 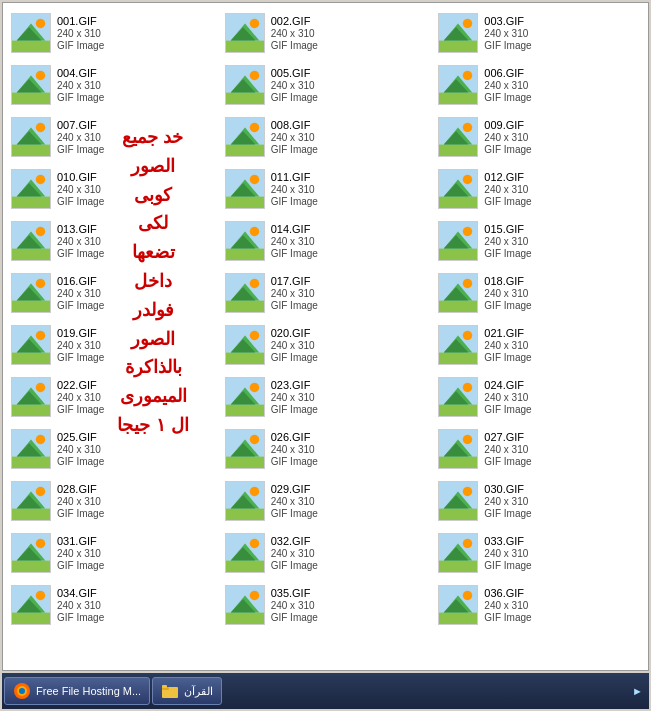 I want to click on taskbar-btn-firefox: Free File Hosting M..., so click(x=77, y=691).